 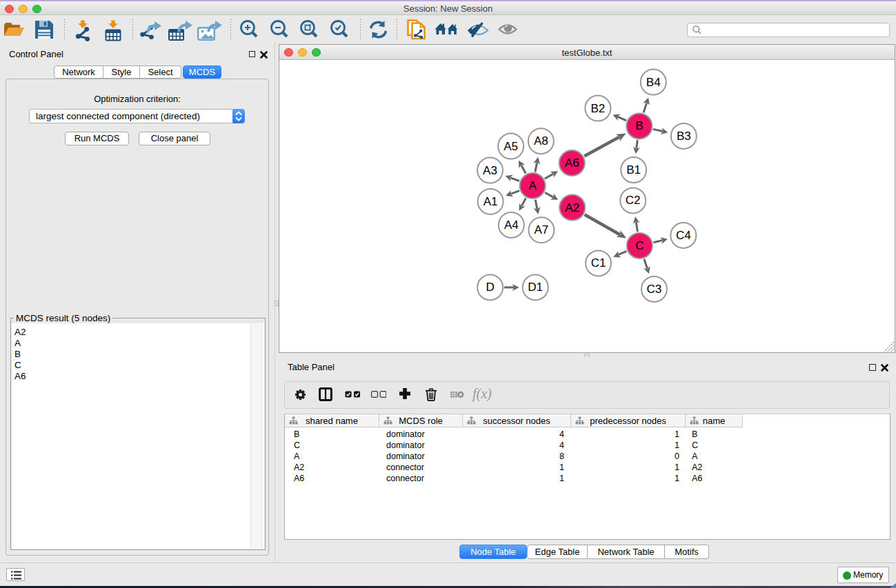 What do you see at coordinates (532, 186) in the screenshot?
I see `svg-text: A` at bounding box center [532, 186].